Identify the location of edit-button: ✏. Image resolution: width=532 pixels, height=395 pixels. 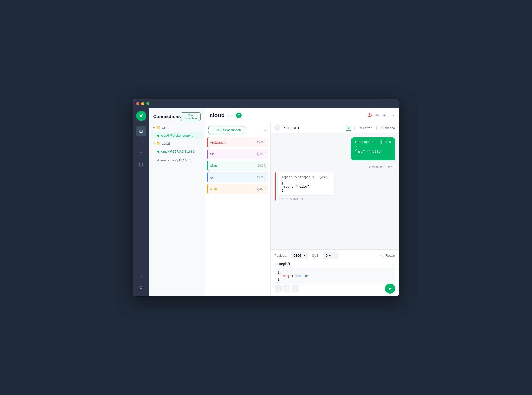
(377, 115).